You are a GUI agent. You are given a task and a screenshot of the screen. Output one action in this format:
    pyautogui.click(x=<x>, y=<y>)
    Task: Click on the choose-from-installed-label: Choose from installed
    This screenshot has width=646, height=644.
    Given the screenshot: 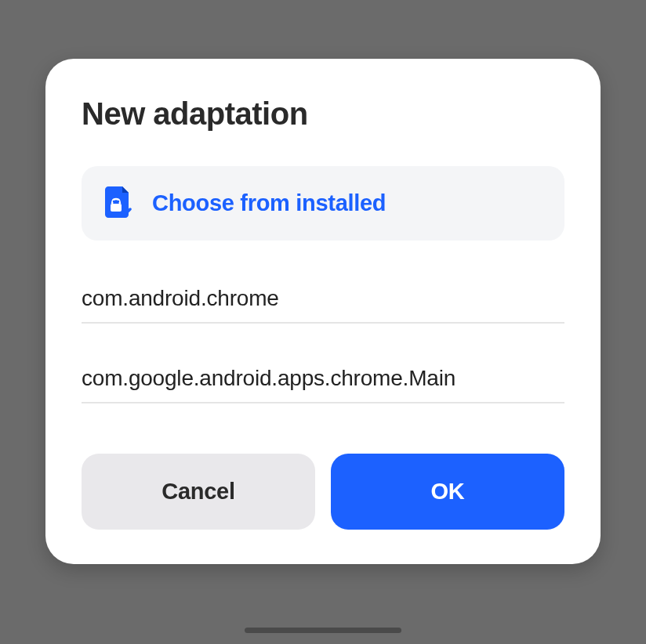 What is the action you would take?
    pyautogui.click(x=269, y=204)
    